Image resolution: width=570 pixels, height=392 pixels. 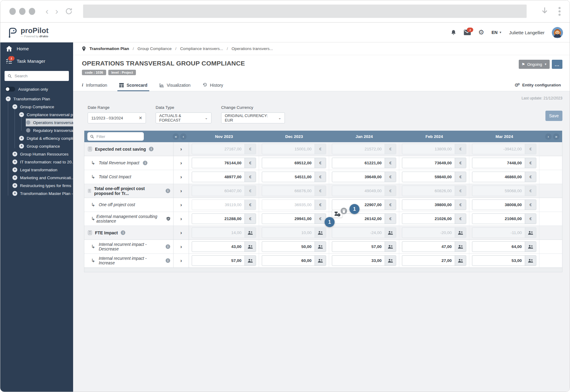 What do you see at coordinates (57, 11) in the screenshot?
I see `browser-forward-icon: ›` at bounding box center [57, 11].